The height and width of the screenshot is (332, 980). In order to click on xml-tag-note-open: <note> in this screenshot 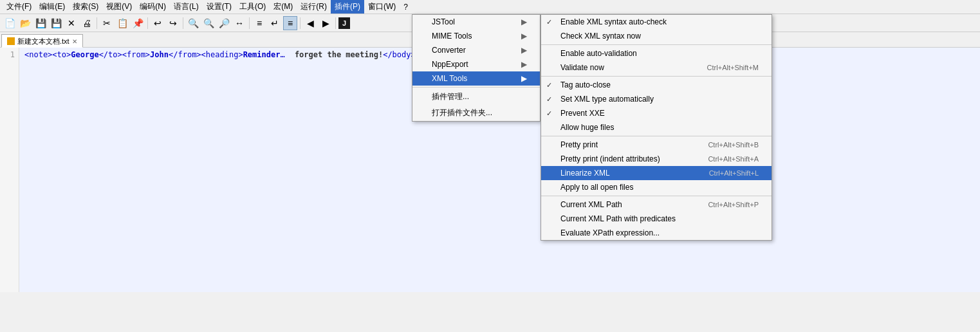, I will do `click(39, 55)`.